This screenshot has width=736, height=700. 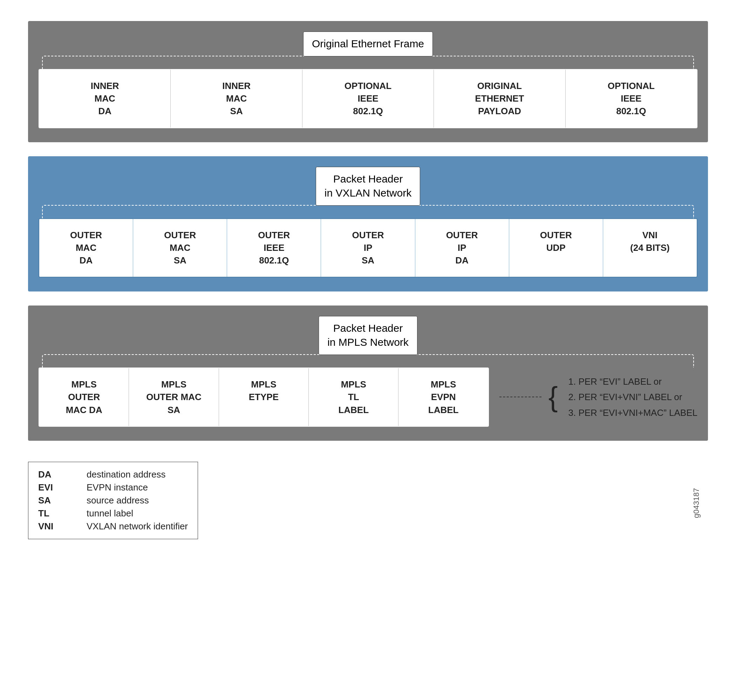 I want to click on dashed-connector, so click(x=520, y=397).